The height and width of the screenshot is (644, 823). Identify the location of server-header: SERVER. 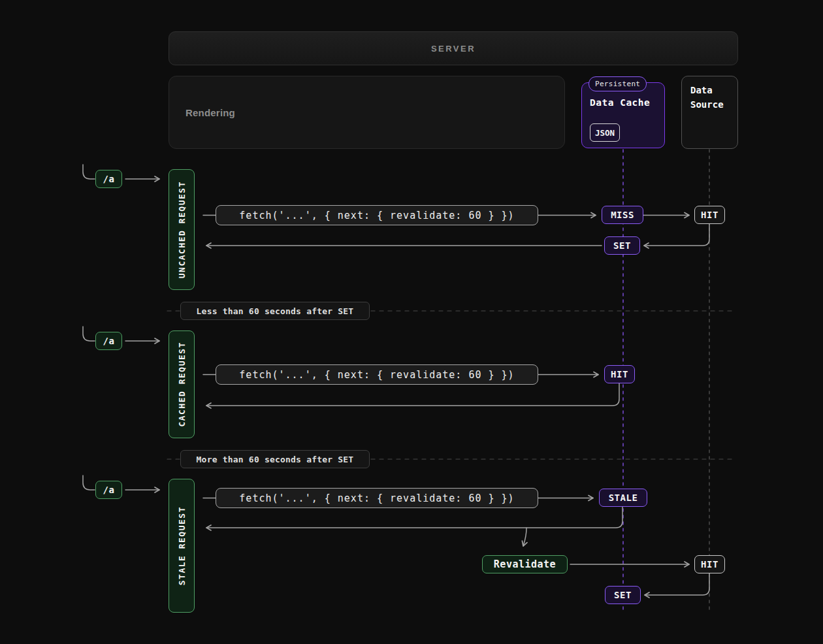
(453, 48).